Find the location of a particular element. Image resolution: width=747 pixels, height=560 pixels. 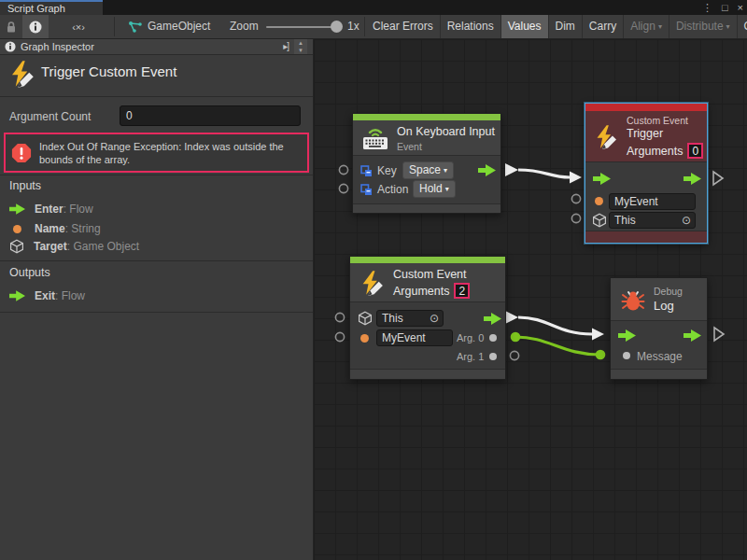

node-subtitle: Event is located at coordinates (409, 147).